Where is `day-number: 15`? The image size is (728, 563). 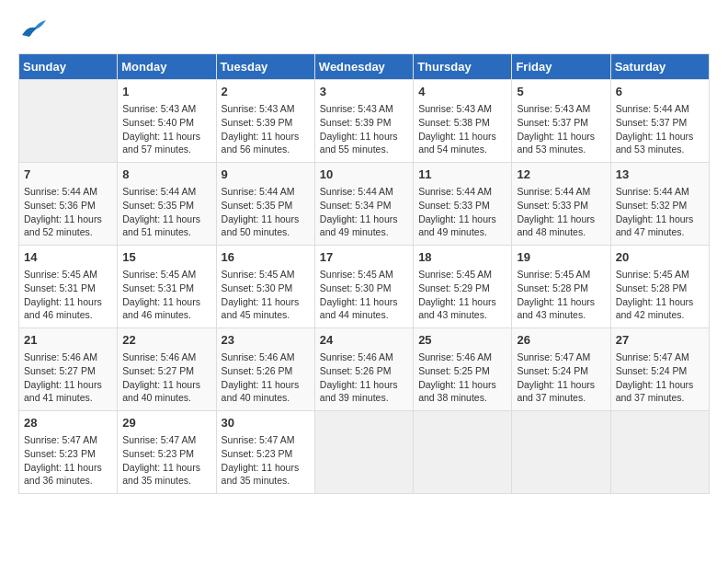 day-number: 15 is located at coordinates (166, 258).